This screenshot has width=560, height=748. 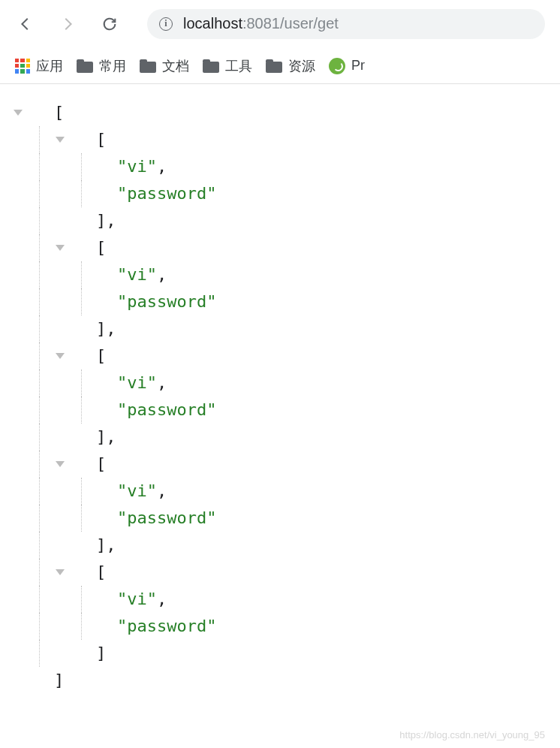 What do you see at coordinates (176, 66) in the screenshot?
I see `bookmark-label: 文档` at bounding box center [176, 66].